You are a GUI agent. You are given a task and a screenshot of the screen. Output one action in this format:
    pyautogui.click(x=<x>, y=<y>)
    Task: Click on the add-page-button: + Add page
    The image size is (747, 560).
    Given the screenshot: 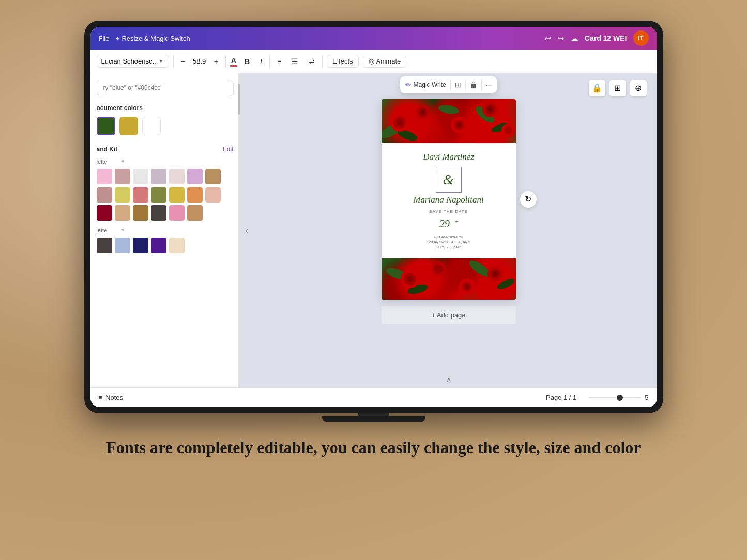 What is the action you would take?
    pyautogui.click(x=449, y=315)
    